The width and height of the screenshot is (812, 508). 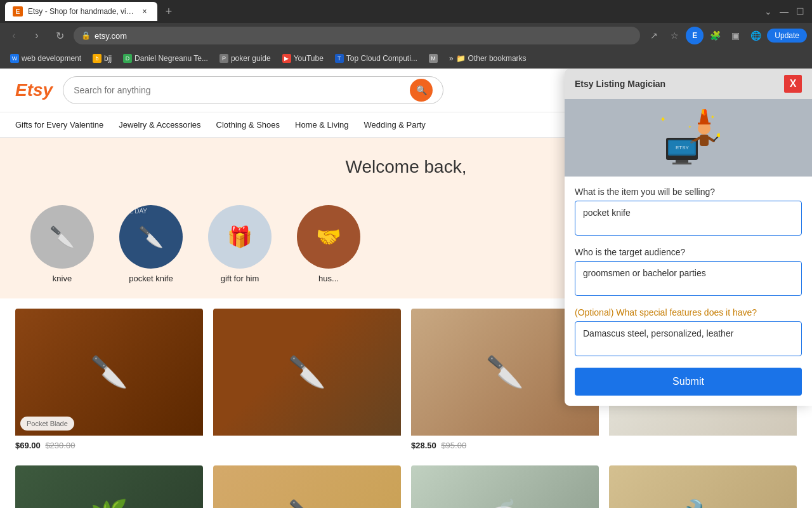 What do you see at coordinates (62, 237) in the screenshot?
I see `category-circle-knive: 🔪` at bounding box center [62, 237].